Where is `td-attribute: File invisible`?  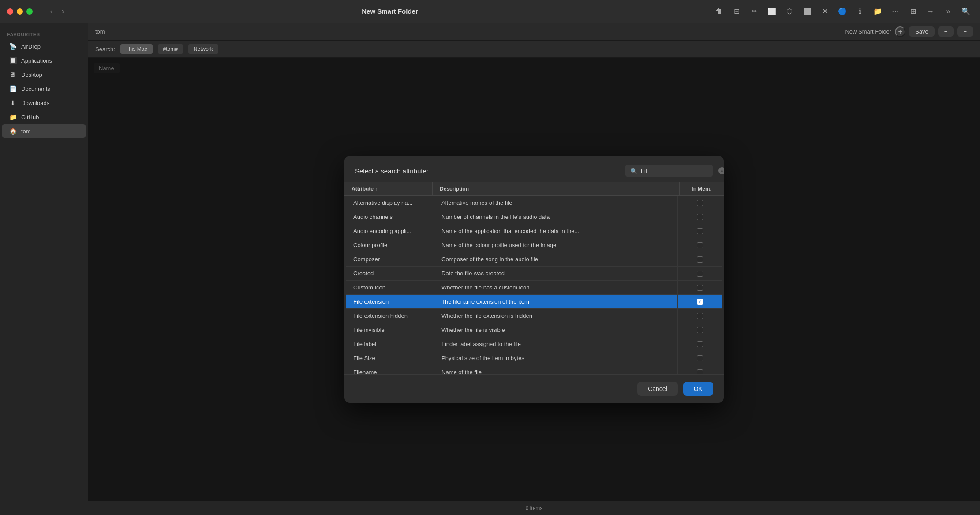 td-attribute: File invisible is located at coordinates (390, 330).